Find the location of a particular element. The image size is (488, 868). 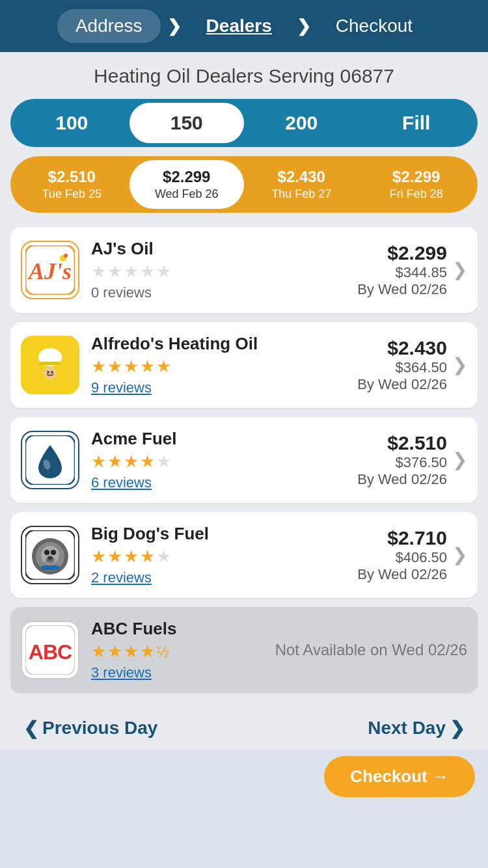

date-thu: $2.430 Thu Feb 27 is located at coordinates (302, 185).